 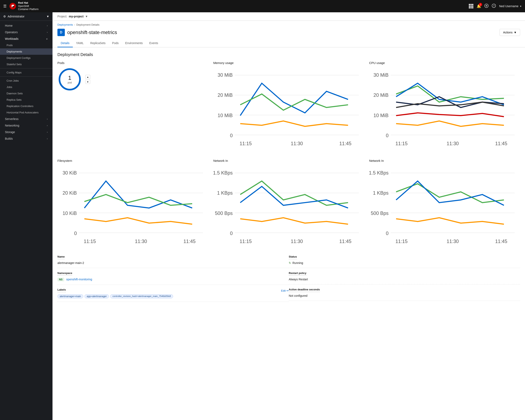 I want to click on label-tag-app: app=alertmanager, so click(x=97, y=297).